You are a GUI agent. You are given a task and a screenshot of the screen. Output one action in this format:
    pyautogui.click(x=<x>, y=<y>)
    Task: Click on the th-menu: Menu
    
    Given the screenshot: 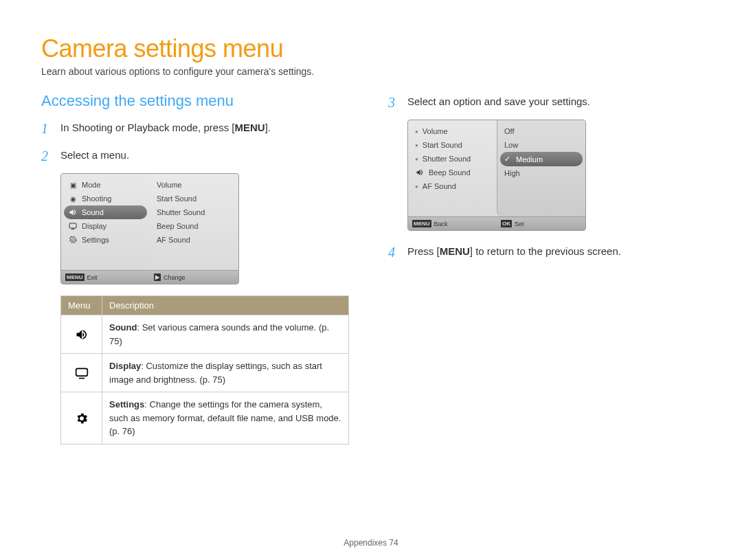 What is the action you would take?
    pyautogui.click(x=82, y=306)
    